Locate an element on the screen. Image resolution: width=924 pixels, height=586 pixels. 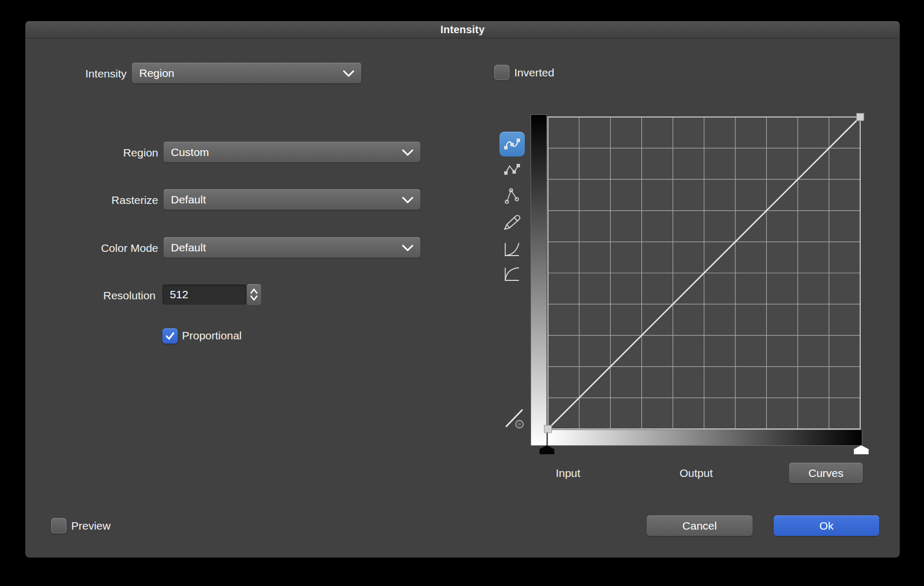
pencil-tool is located at coordinates (512, 222).